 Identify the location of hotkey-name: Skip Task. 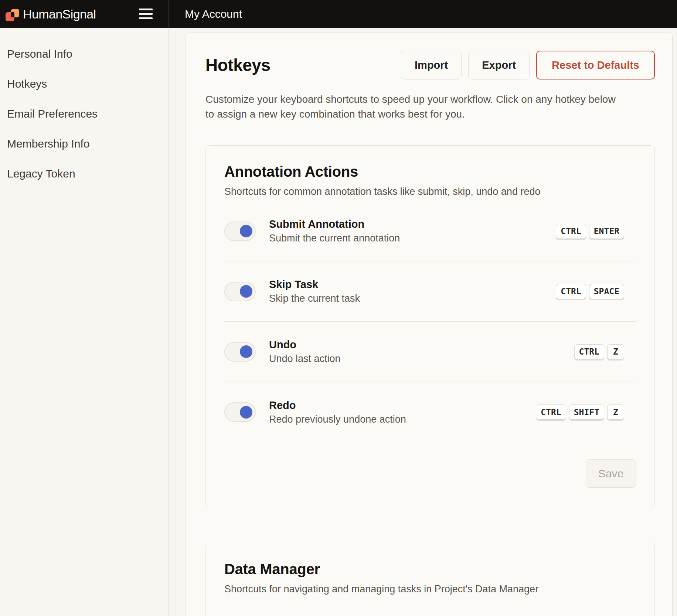
(314, 284).